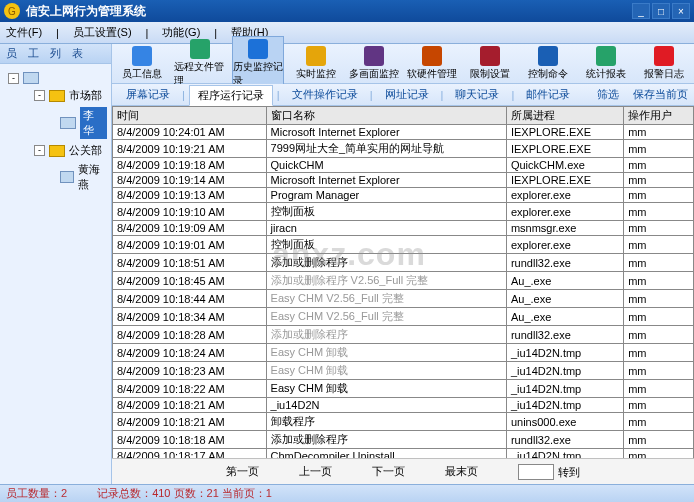 This screenshot has width=694, height=502. Describe the element at coordinates (70, 150) in the screenshot. I see `tree-node: -公关部` at that location.